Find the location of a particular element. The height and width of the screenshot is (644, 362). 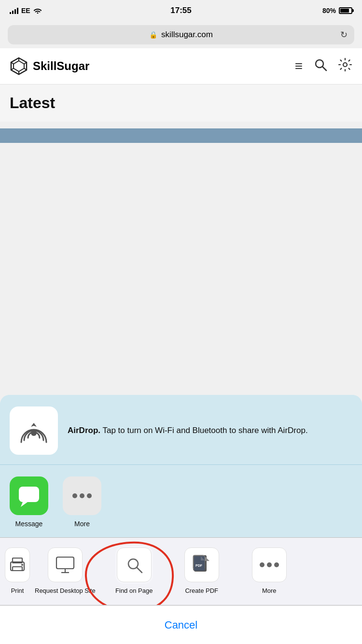

pdf-icon: PDF is located at coordinates (202, 565).